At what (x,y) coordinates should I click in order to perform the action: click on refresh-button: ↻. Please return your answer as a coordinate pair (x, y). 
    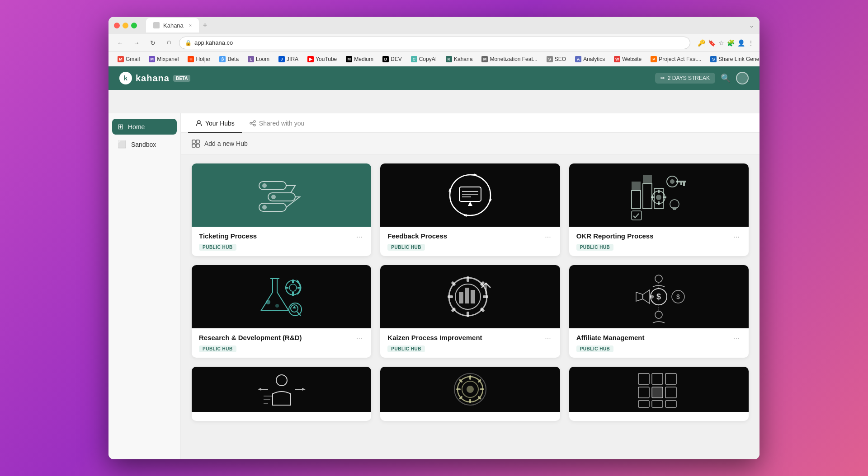
    Looking at the image, I should click on (153, 43).